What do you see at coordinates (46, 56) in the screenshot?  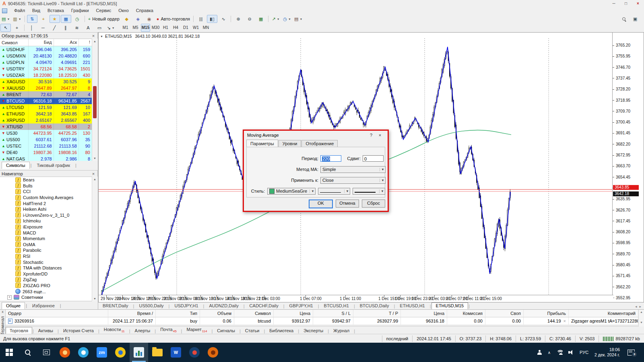 I see `market-watch-row-usdmxn: ▲USDMXN20.4813020.48820690` at bounding box center [46, 56].